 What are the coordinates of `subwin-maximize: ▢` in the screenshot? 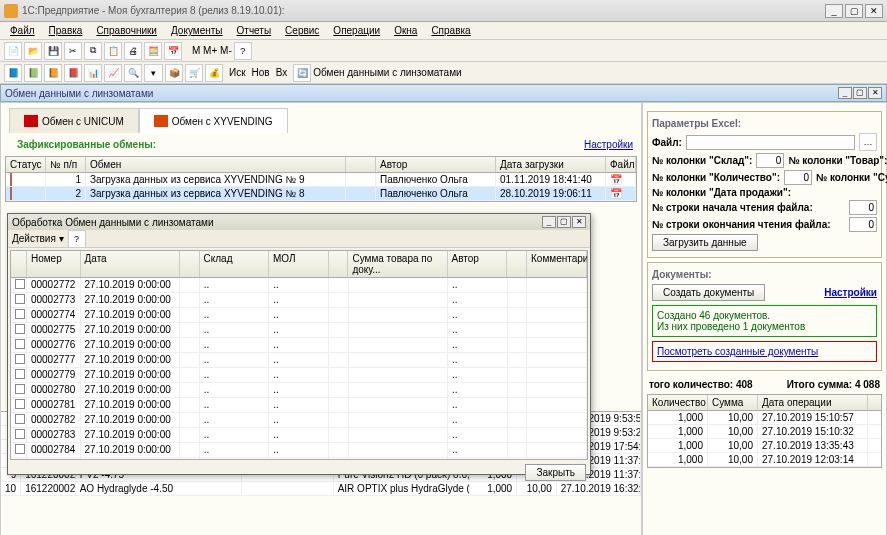 It's located at (860, 93).